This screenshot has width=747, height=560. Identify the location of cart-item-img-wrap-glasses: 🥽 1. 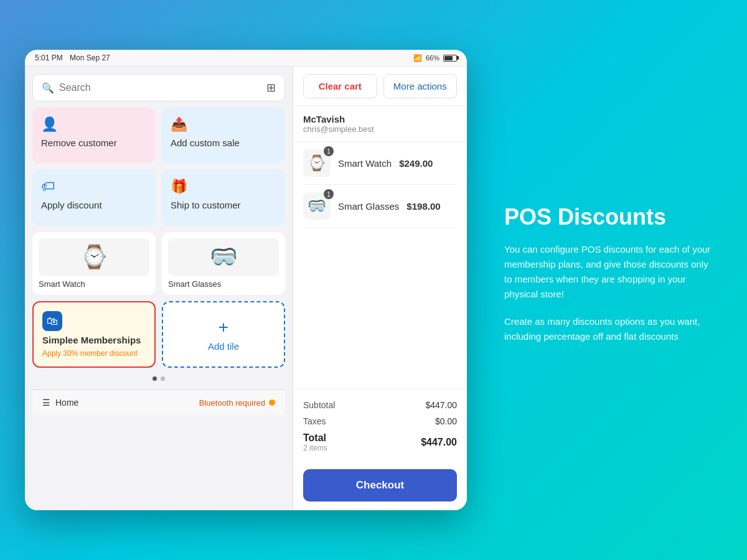
(317, 206).